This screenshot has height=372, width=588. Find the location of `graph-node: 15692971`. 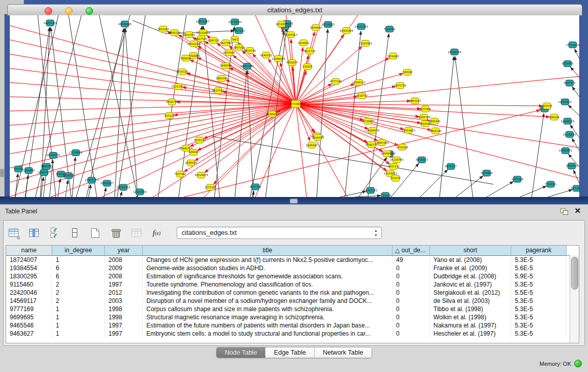

graph-node: 15692971 is located at coordinates (565, 151).